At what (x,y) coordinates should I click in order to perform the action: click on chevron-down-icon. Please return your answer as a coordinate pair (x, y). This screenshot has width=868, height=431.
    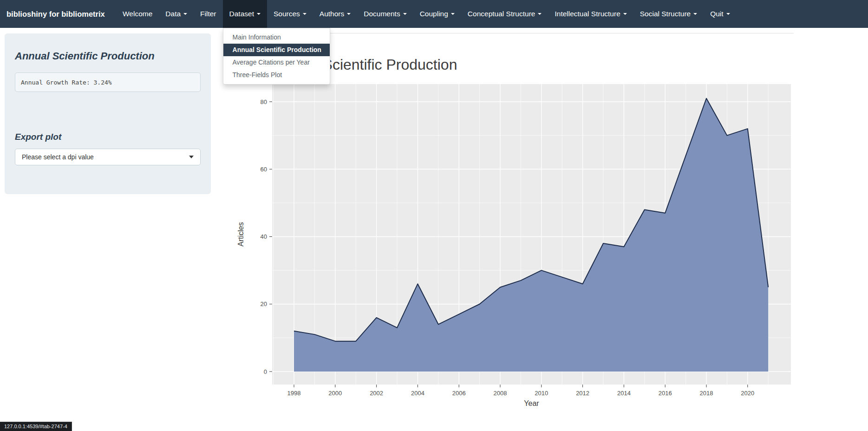
    Looking at the image, I should click on (191, 157).